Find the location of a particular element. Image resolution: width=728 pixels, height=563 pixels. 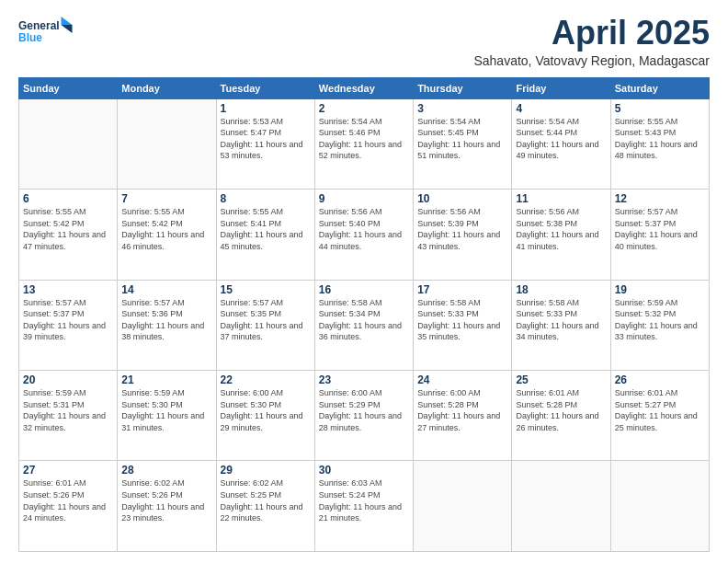

day-info: Sunrise: 5:55 AMSunset: 5:43 PMDaylight:… is located at coordinates (660, 139).